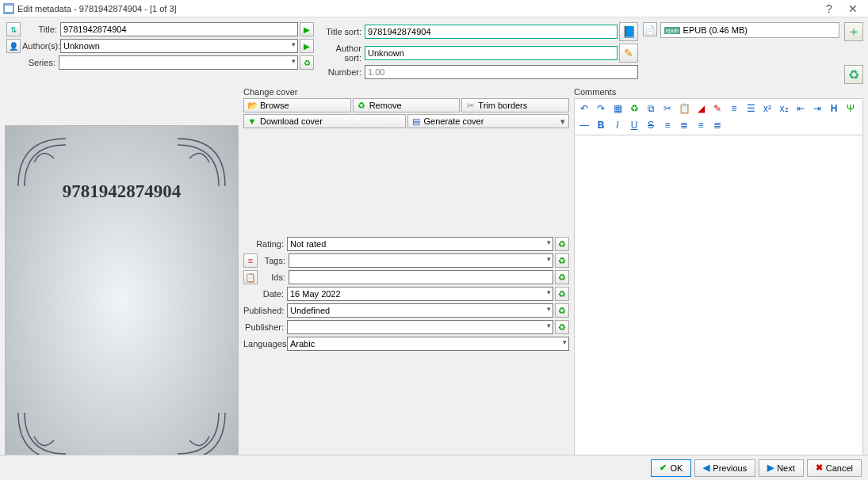  Describe the element at coordinates (420, 310) in the screenshot. I see `published-input` at that location.